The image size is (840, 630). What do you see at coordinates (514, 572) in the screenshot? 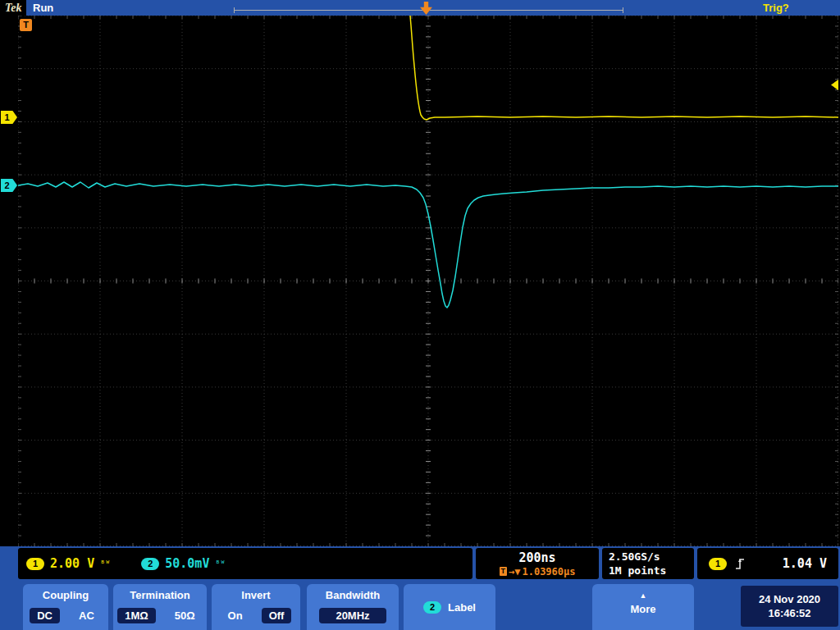
I see `delay-arrow-icon: →▼` at bounding box center [514, 572].